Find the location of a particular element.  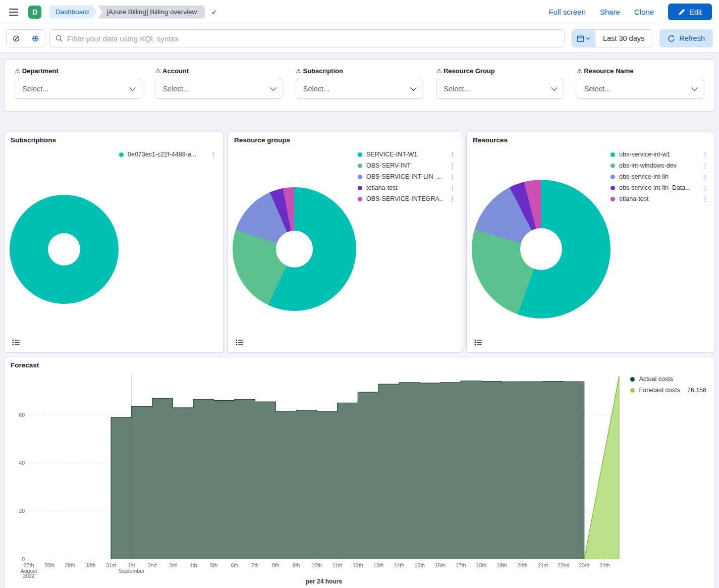

panel-subscriptions: Subscriptions 0e073ec1-c22f-4488-a... ⋮ is located at coordinates (114, 242).